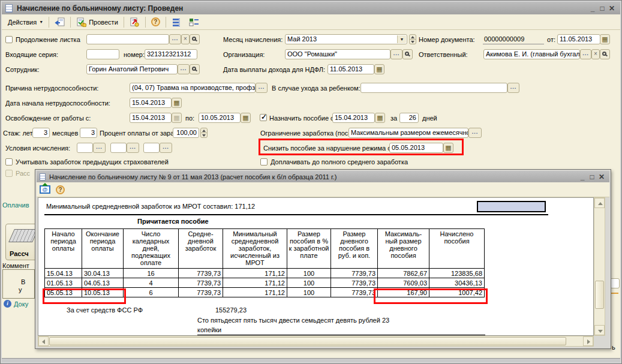 The height and width of the screenshot is (364, 622). I want to click on org-lookup-button: ..., so click(396, 54).